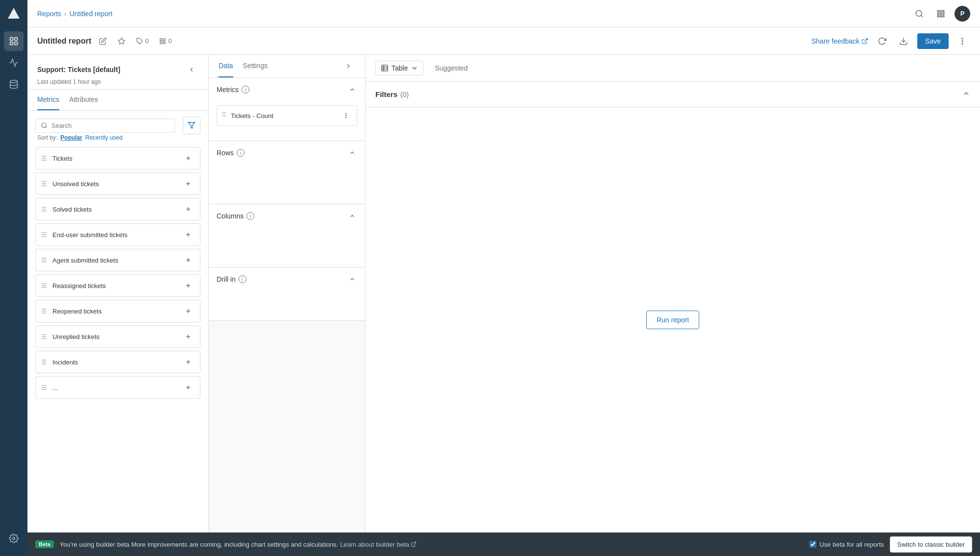 This screenshot has height=556, width=980. Describe the element at coordinates (287, 279) in the screenshot. I see `drill-in-section-header: Drill in i` at that location.